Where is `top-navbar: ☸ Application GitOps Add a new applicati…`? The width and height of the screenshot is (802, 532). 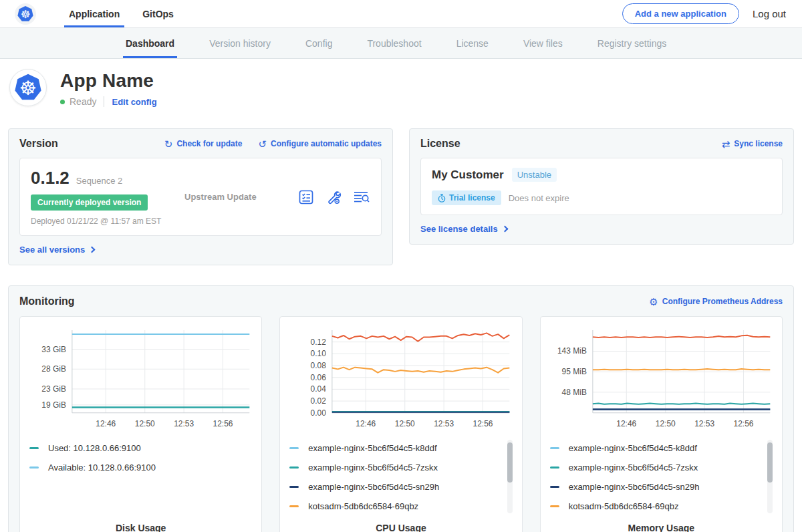
top-navbar: ☸ Application GitOps Add a new applicati… is located at coordinates (401, 14).